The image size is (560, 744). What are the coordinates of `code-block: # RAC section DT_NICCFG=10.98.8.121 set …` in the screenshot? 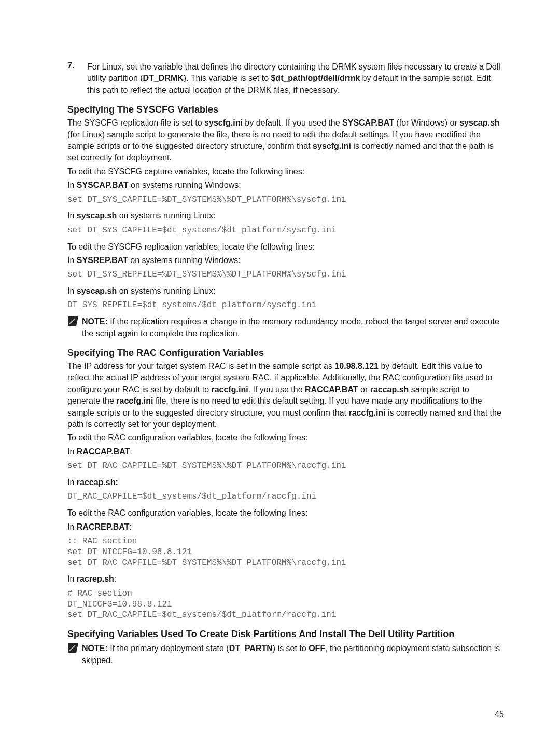 It's located at (286, 604).